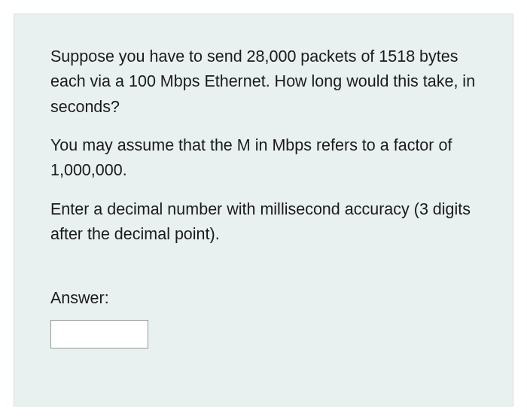  Describe the element at coordinates (264, 298) in the screenshot. I see `answer-label: Answer:` at that location.